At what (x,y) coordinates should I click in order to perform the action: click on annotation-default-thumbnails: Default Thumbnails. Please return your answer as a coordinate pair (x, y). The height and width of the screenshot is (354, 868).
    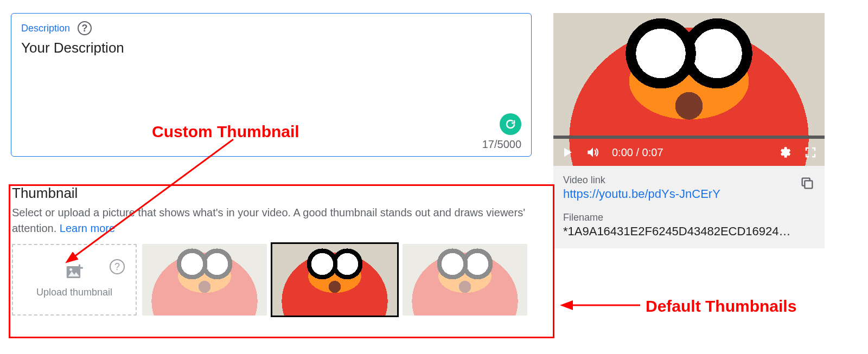
    Looking at the image, I should click on (721, 306).